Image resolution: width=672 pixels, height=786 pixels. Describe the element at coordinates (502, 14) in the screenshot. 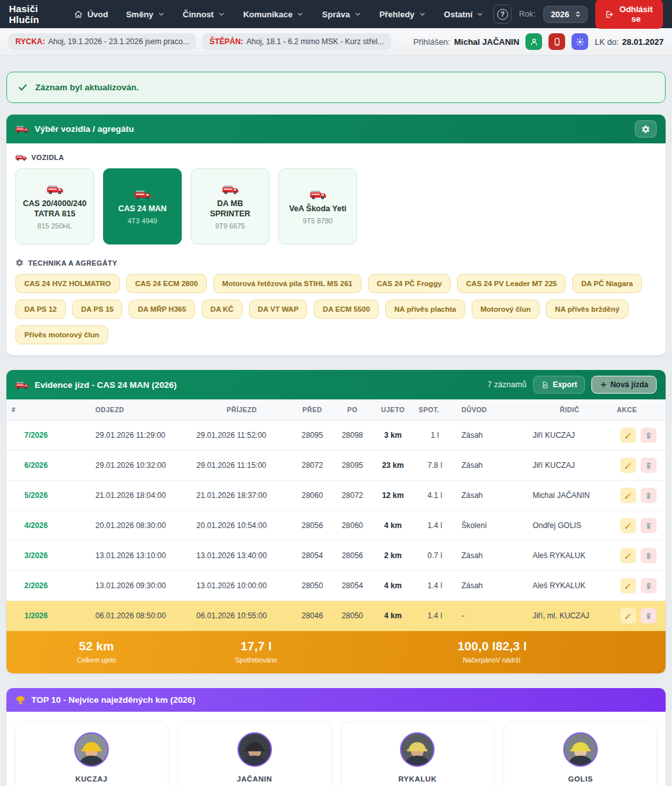

I see `help-button: ?` at that location.